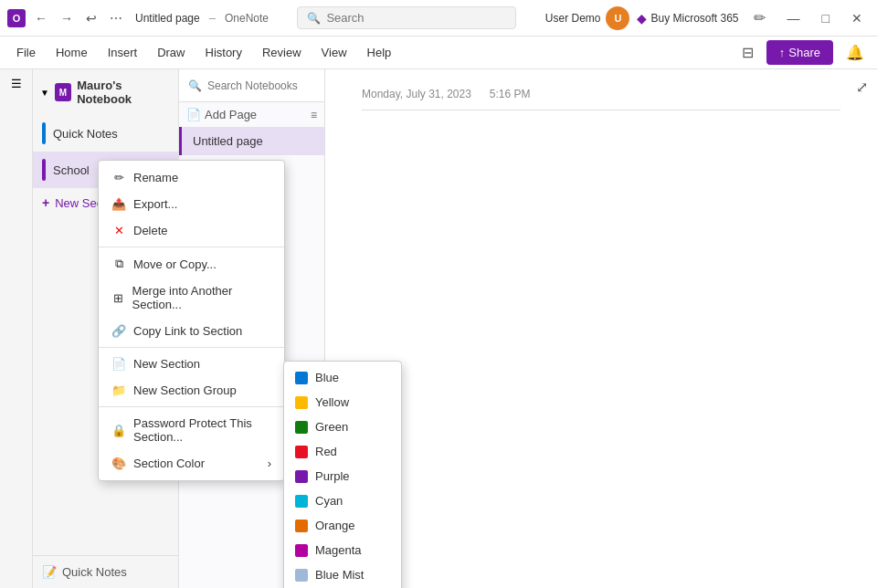 Image resolution: width=877 pixels, height=588 pixels. Describe the element at coordinates (601, 99) in the screenshot. I see `date-time-bar: Monday, July 31, 2023 5:16 PM` at that location.